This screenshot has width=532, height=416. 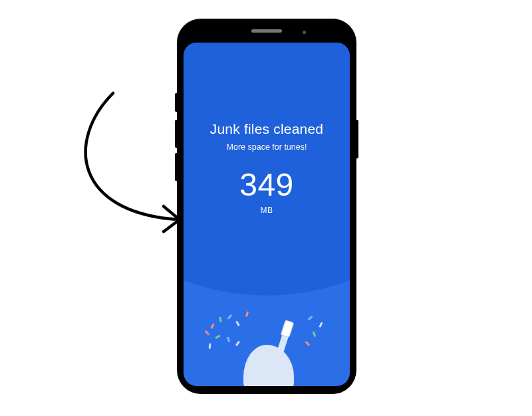 What do you see at coordinates (267, 129) in the screenshot?
I see `clean-result-panel: Junk files cleaned More space for tunes!…` at bounding box center [267, 129].